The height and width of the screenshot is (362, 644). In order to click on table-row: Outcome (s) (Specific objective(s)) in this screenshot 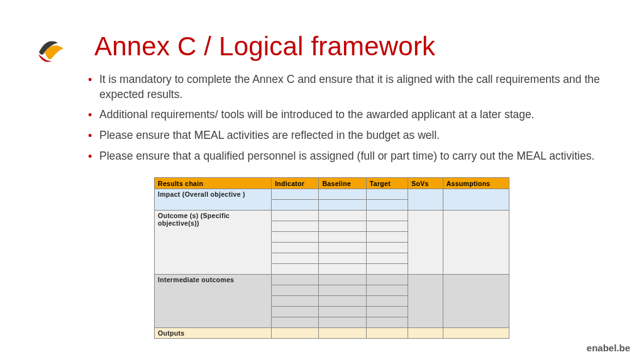, I will do `click(332, 216)`.